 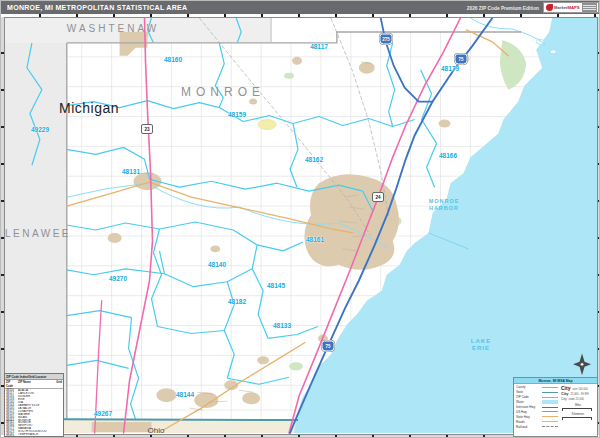 What do you see at coordinates (578, 408) in the screenshot?
I see `scale-bar-miles: Miles` at bounding box center [578, 408].